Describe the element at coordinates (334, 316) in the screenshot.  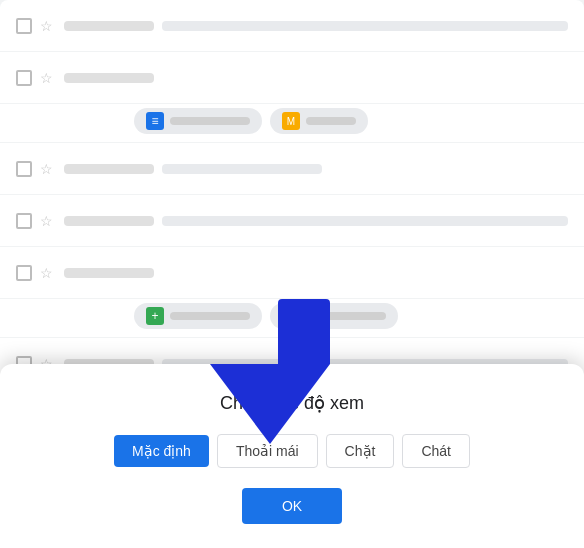
I see `chip-photos: ▦` at that location.